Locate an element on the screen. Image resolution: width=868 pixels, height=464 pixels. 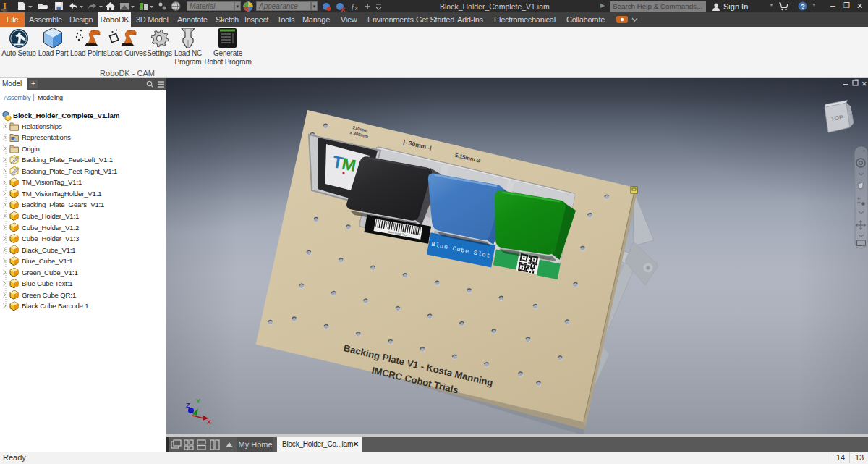
svg-text: Green_Cube_V1:1 is located at coordinates (50, 272).